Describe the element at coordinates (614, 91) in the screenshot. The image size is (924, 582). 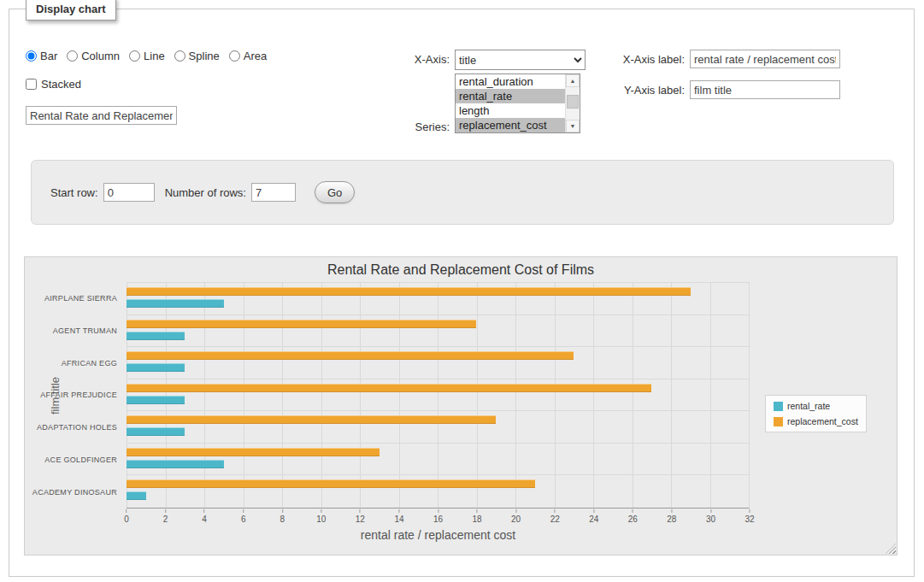
I see `y-axis-label-field-label: Y-Axis label:` at that location.